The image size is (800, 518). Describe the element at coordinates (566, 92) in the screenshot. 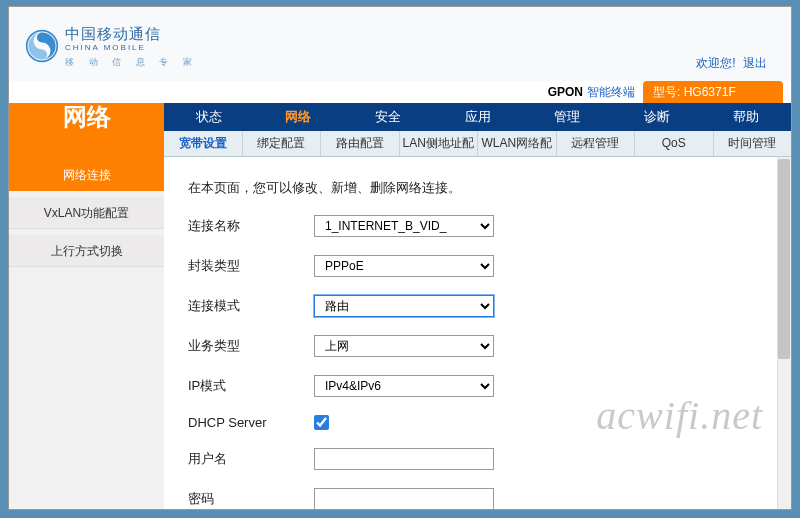

I see `gpon-label: GPON` at that location.